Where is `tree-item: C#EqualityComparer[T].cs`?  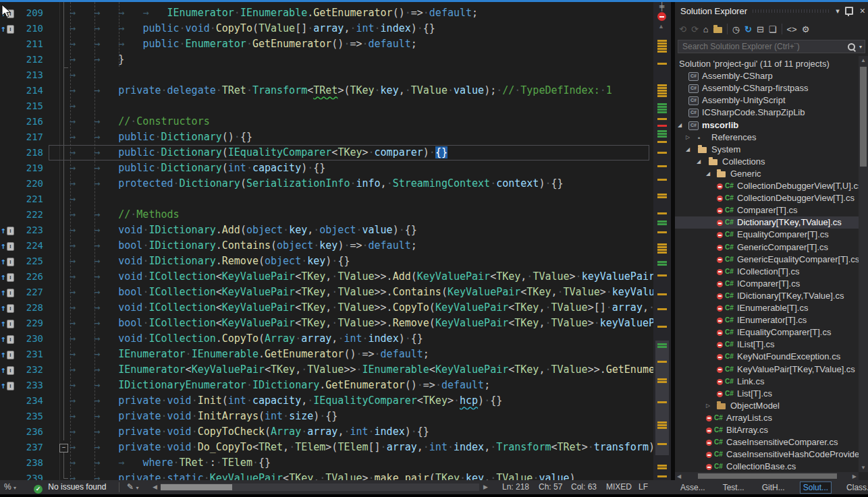 tree-item: C#EqualityComparer[T].cs is located at coordinates (767, 235).